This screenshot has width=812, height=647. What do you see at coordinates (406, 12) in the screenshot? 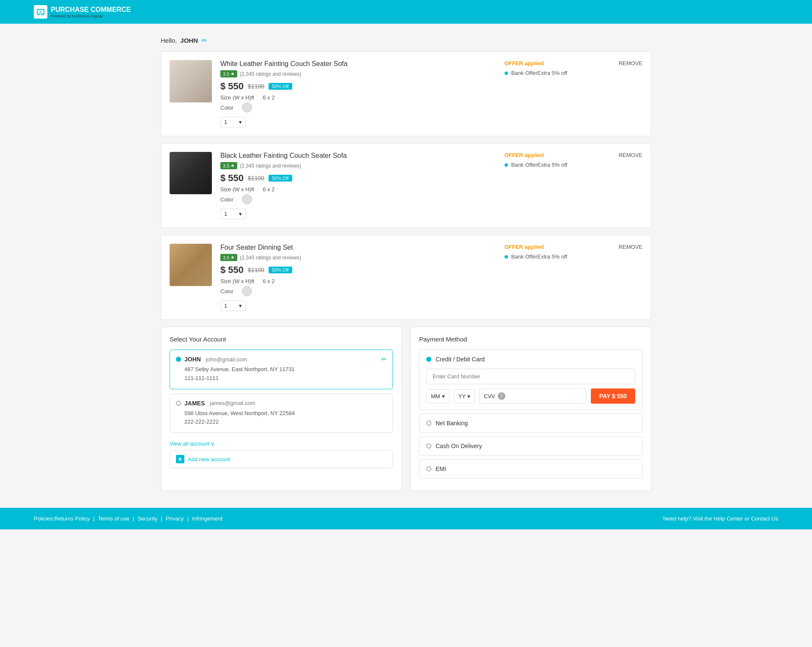
I see `header: PURCHASE COMMERCE Powered by Nucleus & A…` at bounding box center [406, 12].